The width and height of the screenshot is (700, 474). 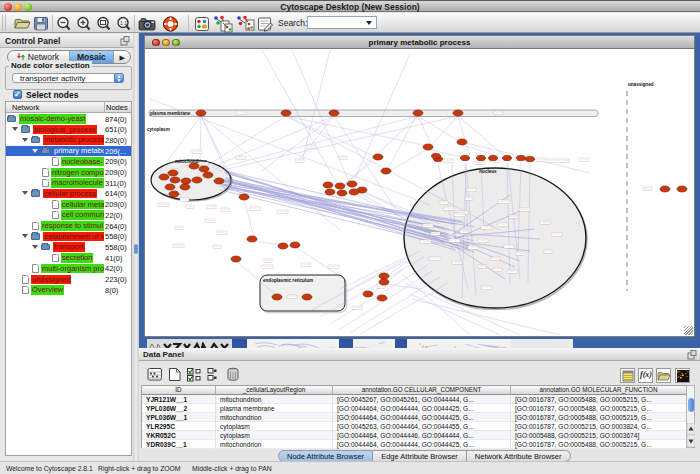 I want to click on svg-text: nucleus, so click(x=488, y=172).